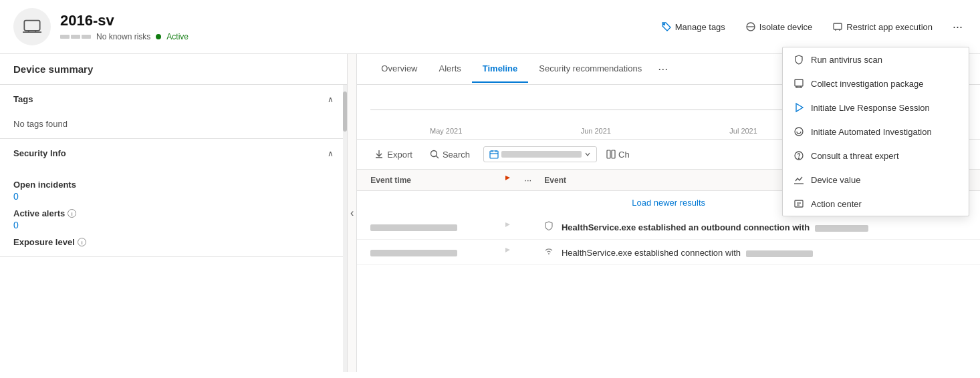  Describe the element at coordinates (668, 252) in the screenshot. I see `table-row: HealthService.exe established connection…` at that location.